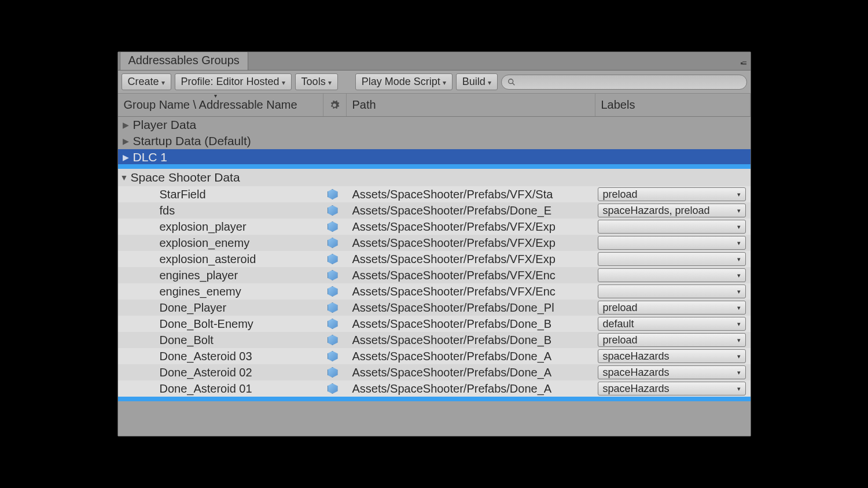 This screenshot has width=868, height=488. I want to click on item-name: explosion_asteroid, so click(219, 259).